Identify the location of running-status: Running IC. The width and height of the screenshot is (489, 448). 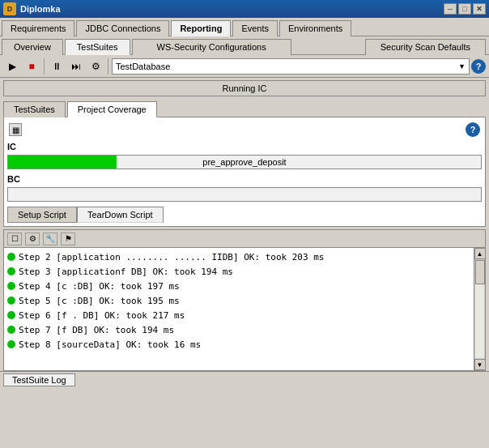
(244, 88).